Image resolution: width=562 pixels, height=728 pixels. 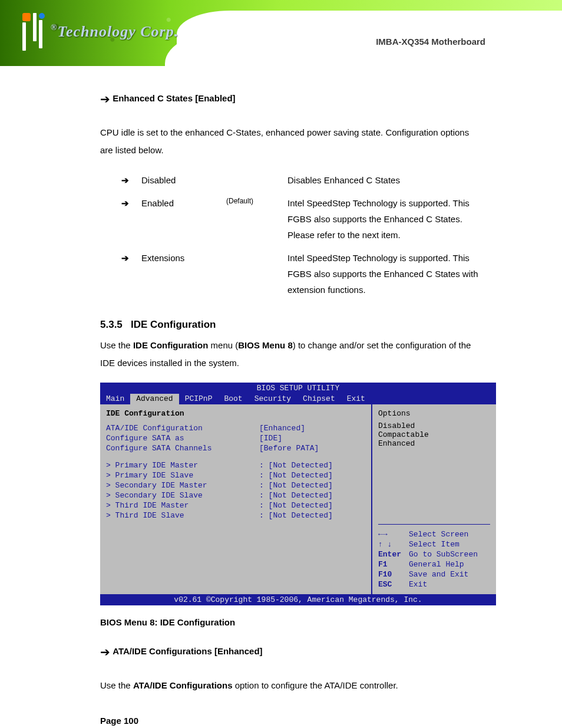 I want to click on bios-drive-row: > Third IDE Slave: [Not Detected], so click(x=236, y=515).